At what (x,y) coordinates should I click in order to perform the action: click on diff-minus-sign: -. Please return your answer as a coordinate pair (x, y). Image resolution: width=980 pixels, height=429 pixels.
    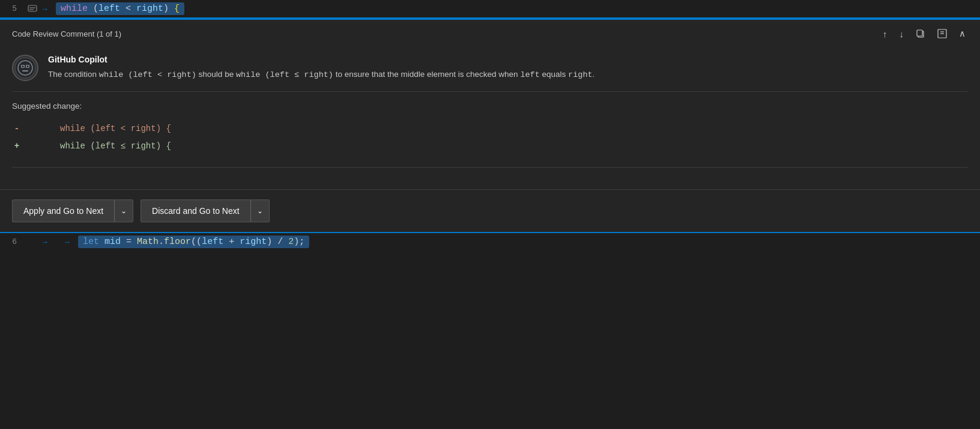
    Looking at the image, I should click on (17, 129).